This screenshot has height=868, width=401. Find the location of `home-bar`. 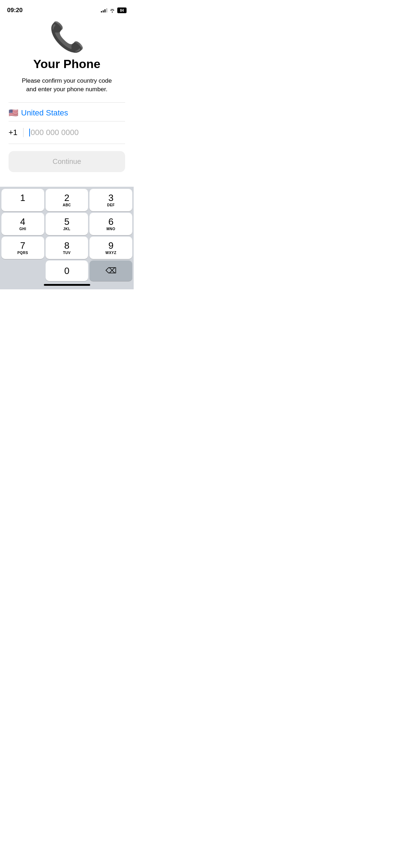

home-bar is located at coordinates (67, 285).